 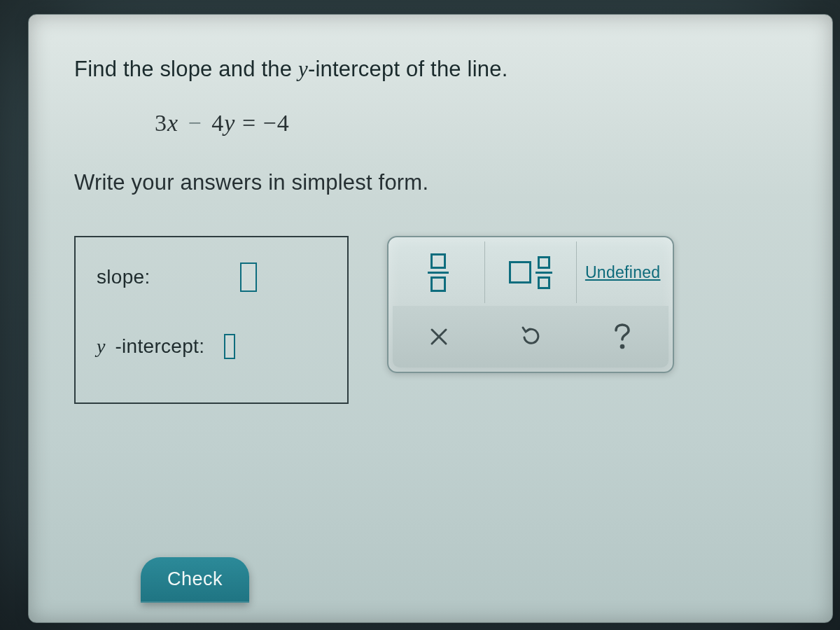 I want to click on eq-op: −, so click(x=195, y=123).